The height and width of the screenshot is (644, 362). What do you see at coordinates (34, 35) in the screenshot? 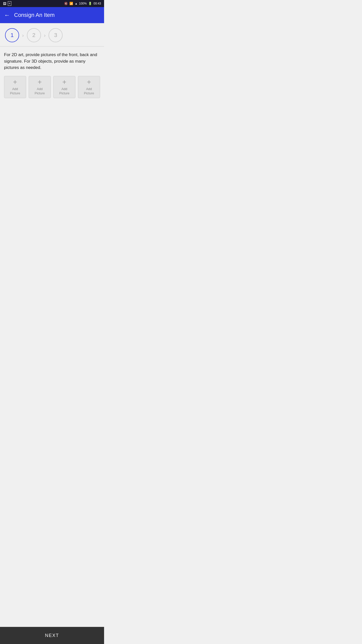
I see `step-2-label: 2` at bounding box center [34, 35].